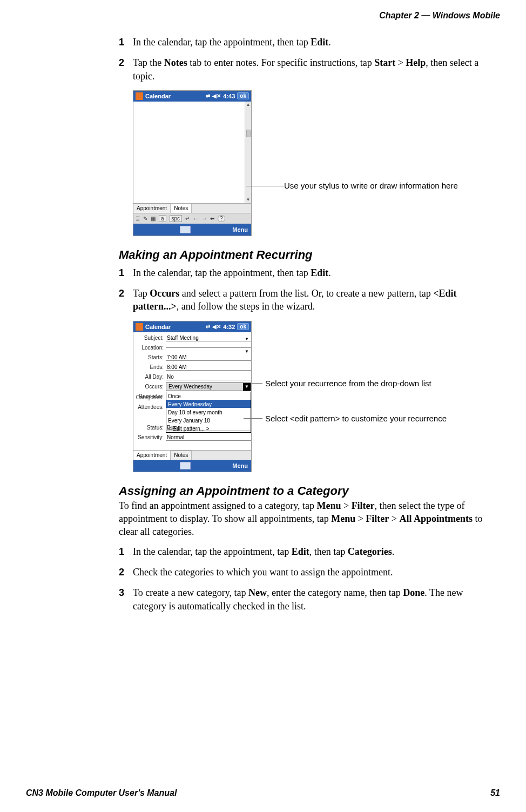 Image resolution: width=526 pixels, height=812 pixels. Describe the element at coordinates (192, 397) in the screenshot. I see `pda-device: Calendar ⇄ ◀✕ 4:32 ok Subject: Staff Mee…` at that location.